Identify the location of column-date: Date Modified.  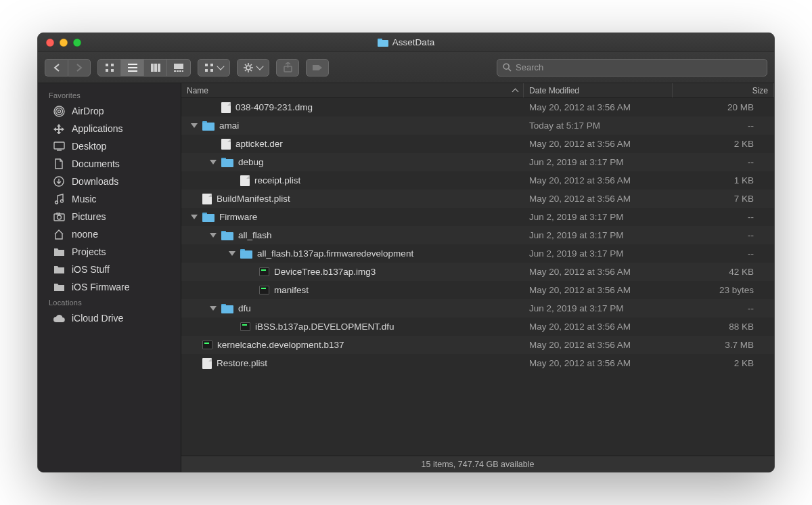
(598, 91).